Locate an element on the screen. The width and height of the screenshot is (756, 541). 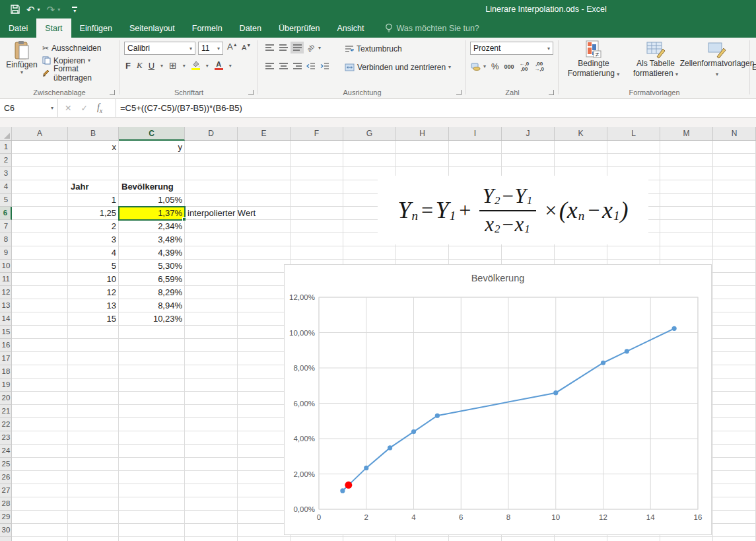
interpolated-point is located at coordinates (349, 485).